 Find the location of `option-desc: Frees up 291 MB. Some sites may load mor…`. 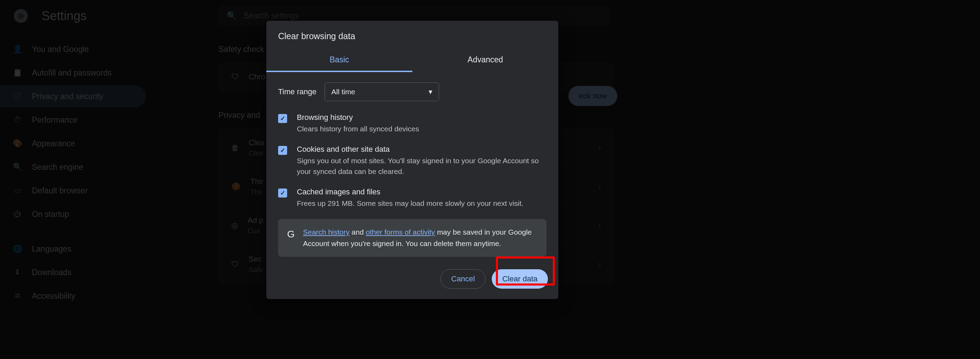

option-desc: Frees up 291 MB. Some sites may load mor… is located at coordinates (410, 203).